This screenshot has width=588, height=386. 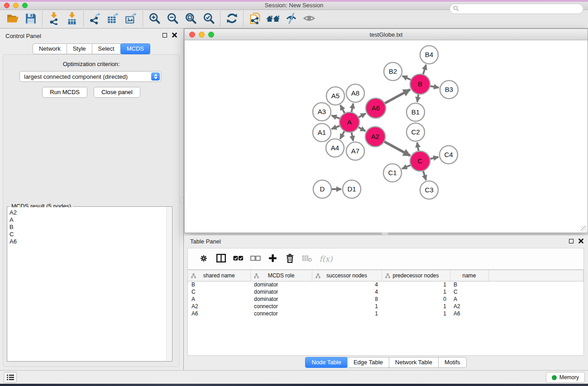 I want to click on show-graphics-details-button, so click(x=309, y=19).